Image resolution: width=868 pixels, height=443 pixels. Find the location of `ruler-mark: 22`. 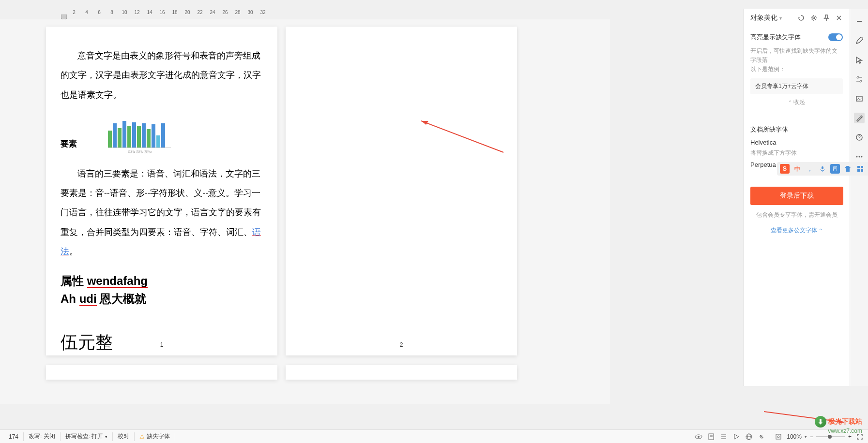

ruler-mark: 22 is located at coordinates (200, 13).